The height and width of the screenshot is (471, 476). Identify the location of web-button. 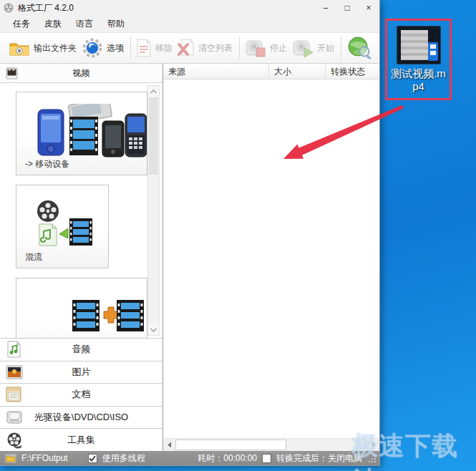
(359, 48).